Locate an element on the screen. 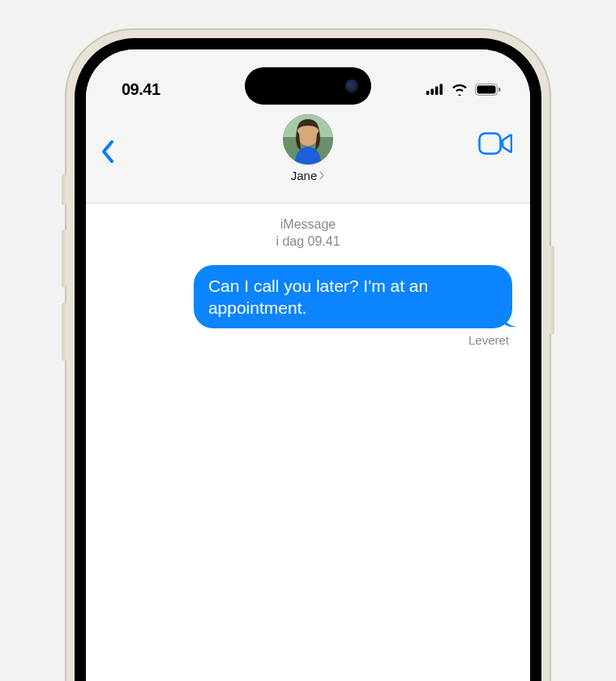  contact-info-button: Jane is located at coordinates (308, 148).